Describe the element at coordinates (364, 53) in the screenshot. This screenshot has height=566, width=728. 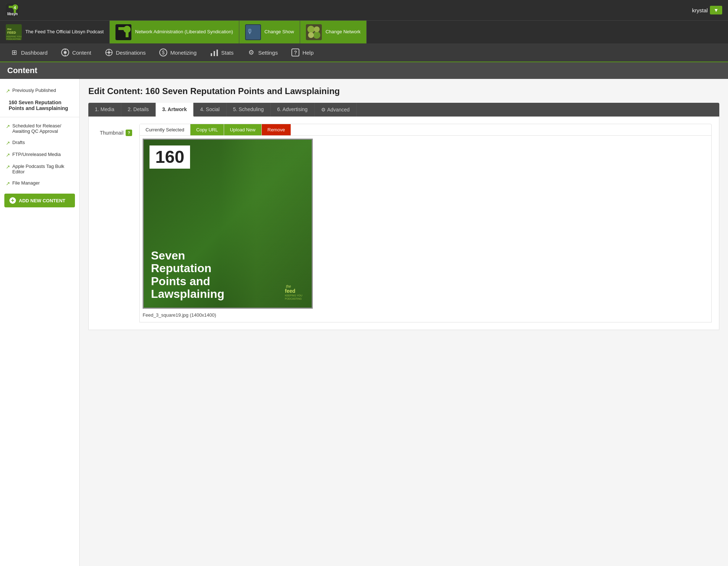
I see `main-nav: ⊞ Dashboard Content Destinations $ Monet…` at that location.